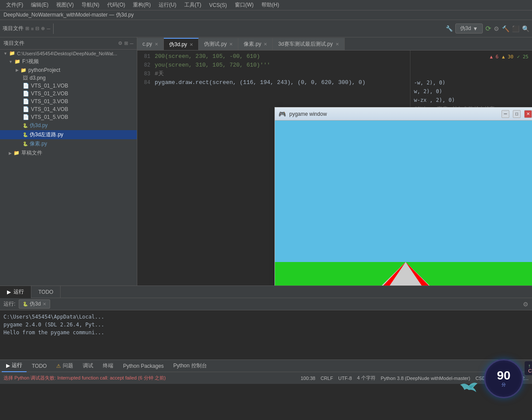  What do you see at coordinates (30, 62) in the screenshot?
I see `sidebar-item-label: F:\视频` at bounding box center [30, 62].